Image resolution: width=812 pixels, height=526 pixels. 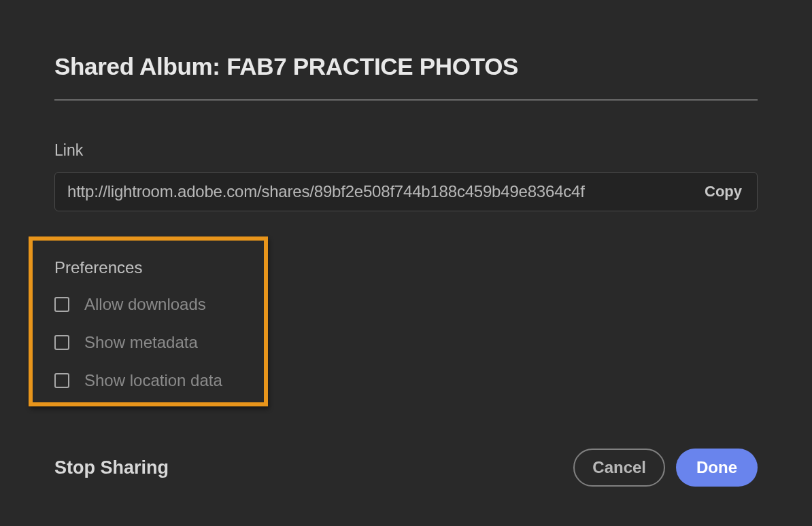 I want to click on checkbox-label-show-metadata: Show metadata, so click(x=141, y=343).